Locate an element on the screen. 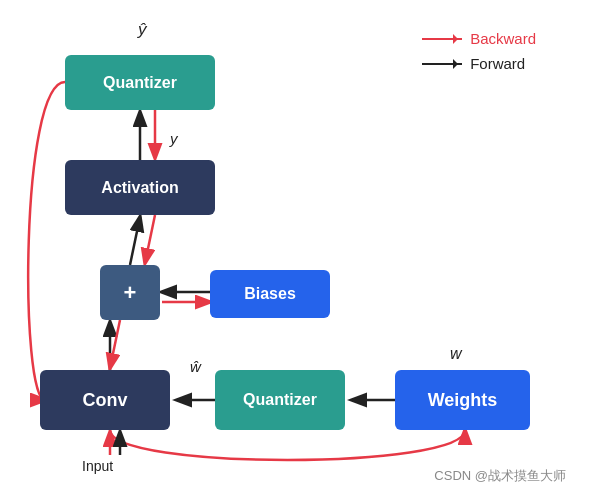 This screenshot has width=596, height=500. weights-label: Weights is located at coordinates (463, 400).